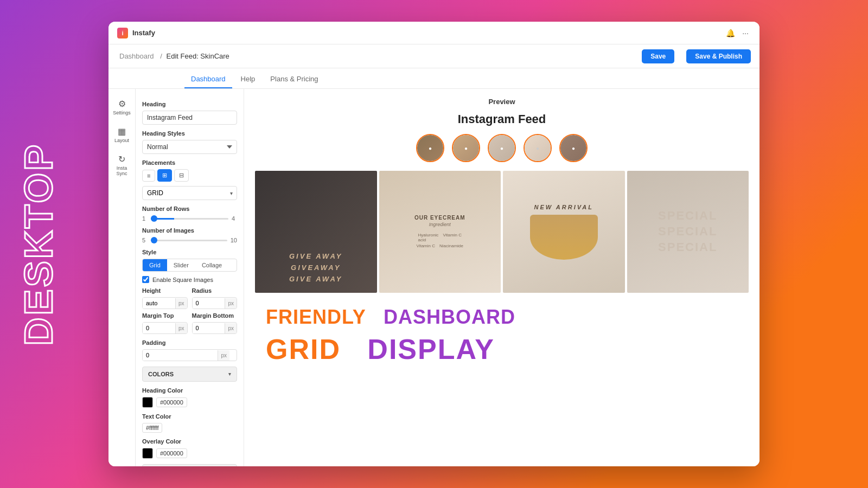  Describe the element at coordinates (429, 237) in the screenshot. I see `ingredient-1: Hyaluronicacid` at that location.